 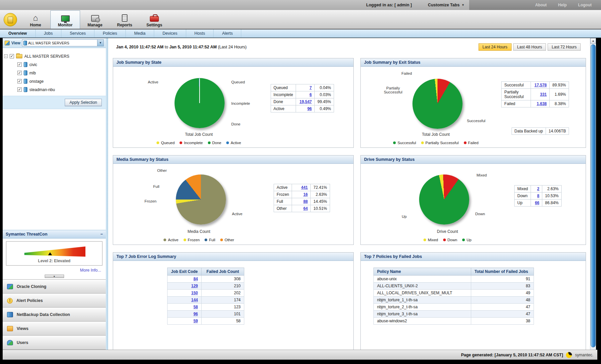 What do you see at coordinates (302, 188) in the screenshot?
I see `table-row: Active44172.41%` at bounding box center [302, 188].